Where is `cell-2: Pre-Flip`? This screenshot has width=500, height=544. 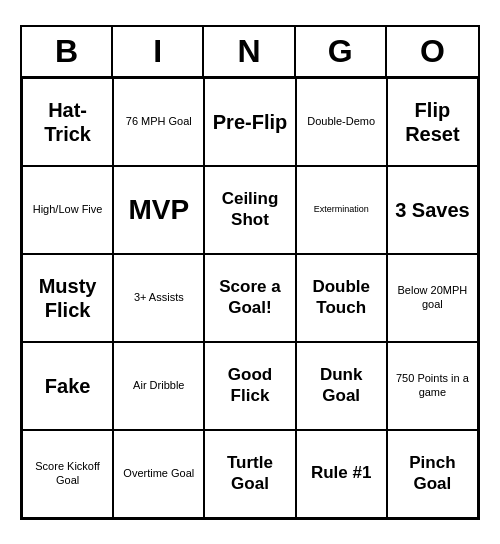
cell-2: Pre-Flip is located at coordinates (250, 122).